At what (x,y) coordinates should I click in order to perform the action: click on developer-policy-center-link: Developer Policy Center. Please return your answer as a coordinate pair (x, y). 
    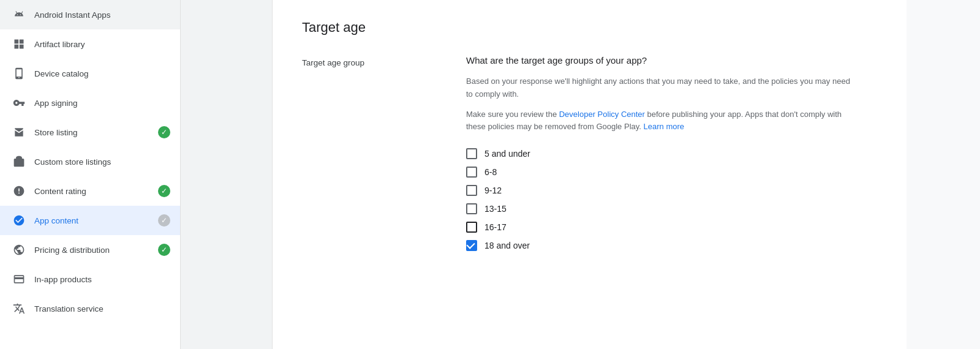
    Looking at the image, I should click on (602, 114).